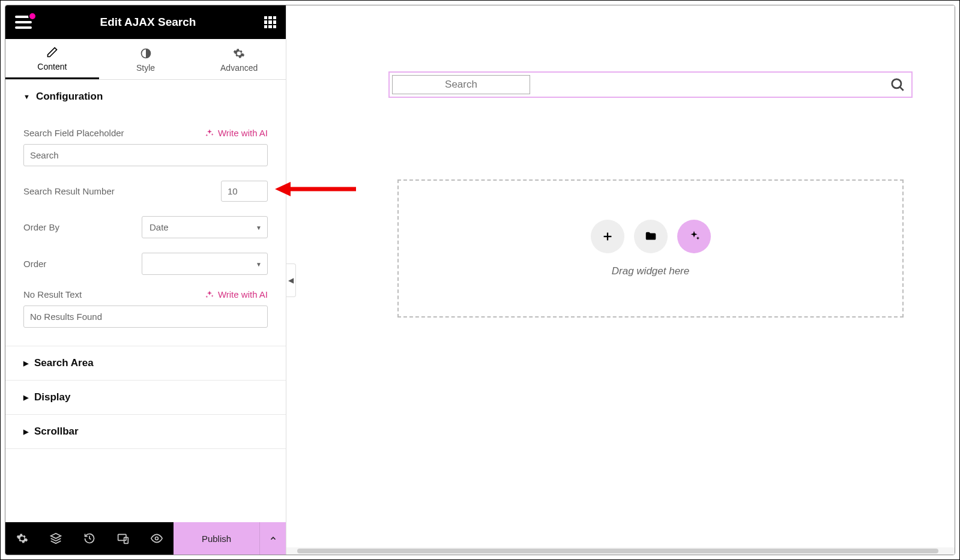  I want to click on editor-tabs: Content Style Advanced, so click(145, 59).